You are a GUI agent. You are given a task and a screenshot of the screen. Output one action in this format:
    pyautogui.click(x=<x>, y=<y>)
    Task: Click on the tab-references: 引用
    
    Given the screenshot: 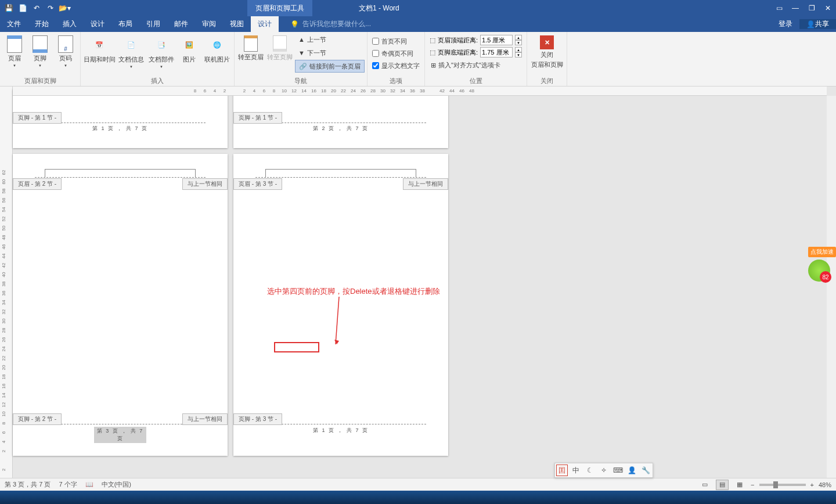 What is the action you would take?
    pyautogui.click(x=153, y=24)
    